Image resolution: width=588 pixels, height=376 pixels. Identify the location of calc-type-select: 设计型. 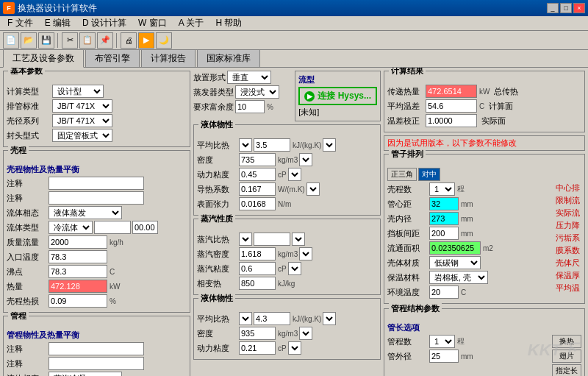
(78, 91).